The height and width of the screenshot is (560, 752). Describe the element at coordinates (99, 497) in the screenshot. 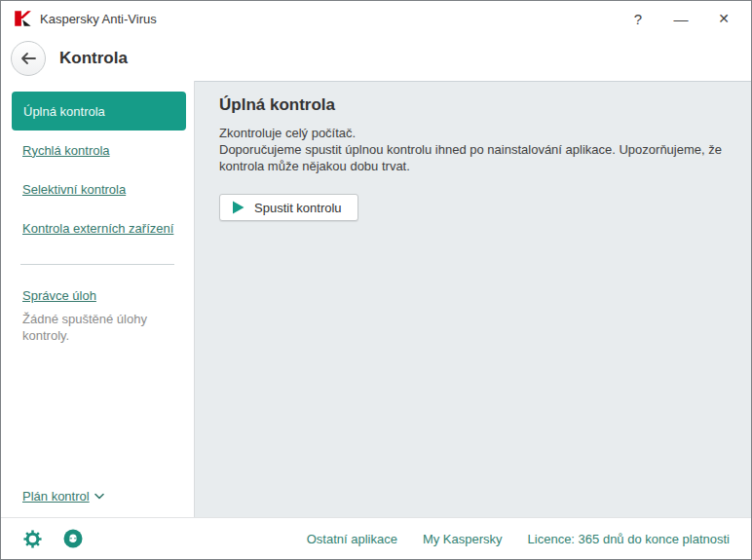

I see `chevron-down-icon` at that location.